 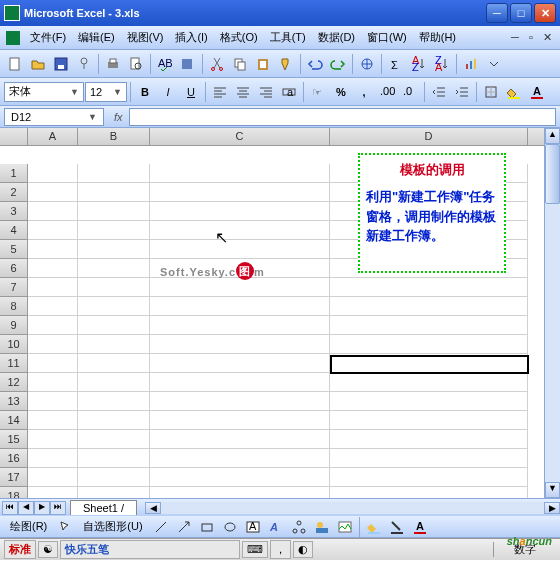 What do you see at coordinates (14, 440) in the screenshot?
I see `row-header: 15` at bounding box center [14, 440].